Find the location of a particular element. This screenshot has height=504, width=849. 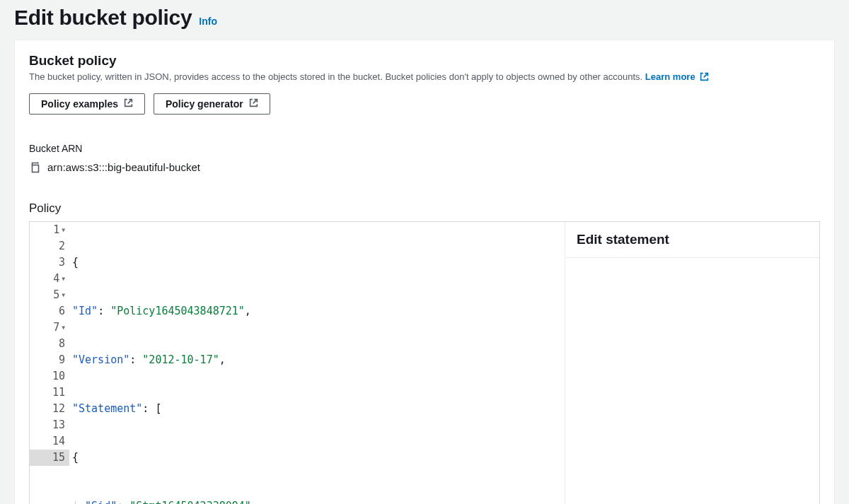

line-number: 11 is located at coordinates (59, 393).